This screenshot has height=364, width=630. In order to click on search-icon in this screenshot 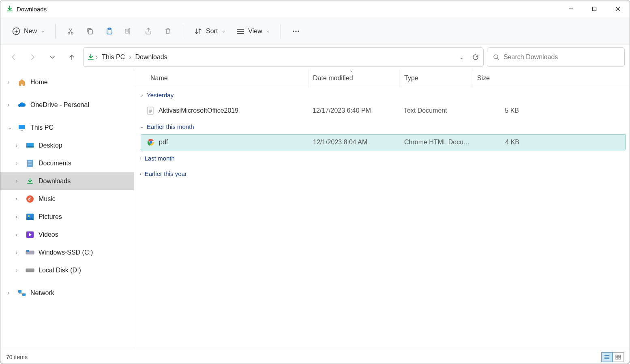, I will do `click(496, 57)`.